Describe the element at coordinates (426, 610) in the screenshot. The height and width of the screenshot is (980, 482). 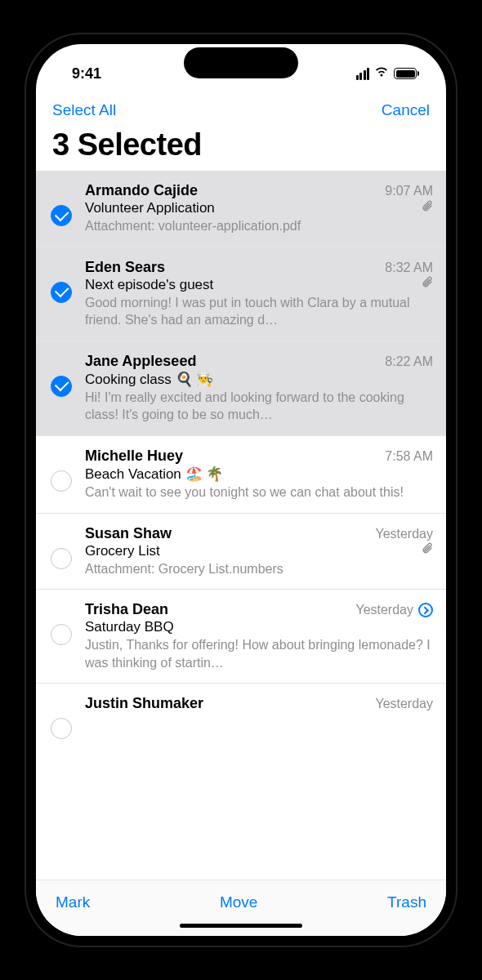
I see `thread-chevron-icon` at that location.